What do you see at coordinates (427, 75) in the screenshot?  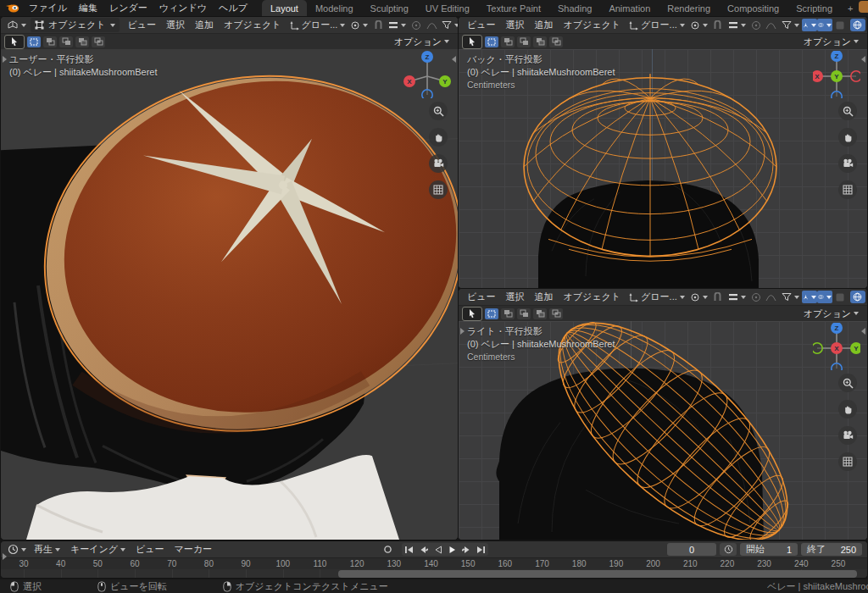 I see `navigation-gizmo: ZXY` at bounding box center [427, 75].